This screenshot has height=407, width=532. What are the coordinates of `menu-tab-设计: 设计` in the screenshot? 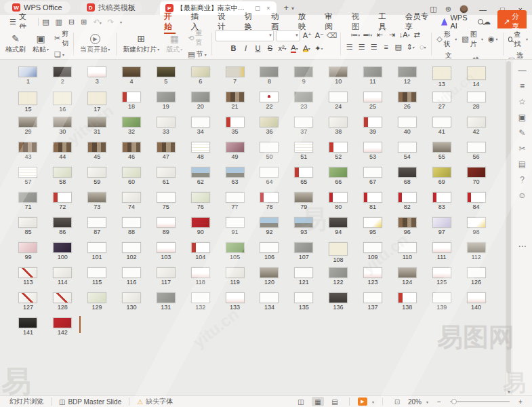 It's located at (224, 22).